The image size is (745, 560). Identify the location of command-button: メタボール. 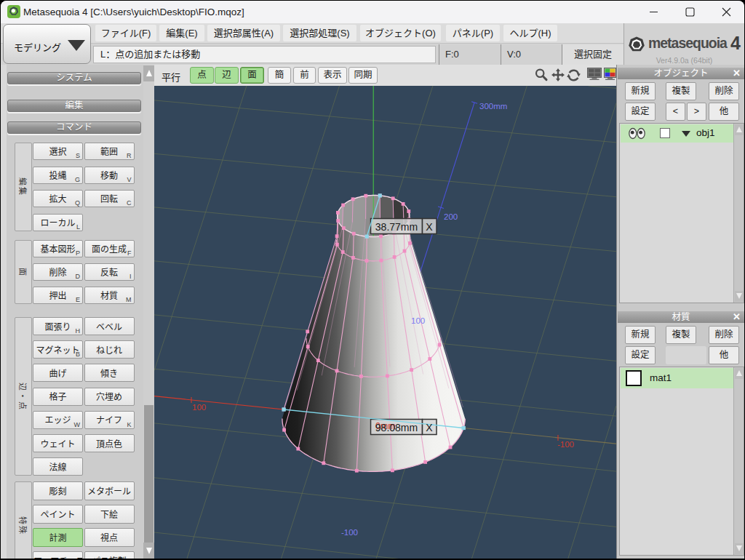
(109, 491).